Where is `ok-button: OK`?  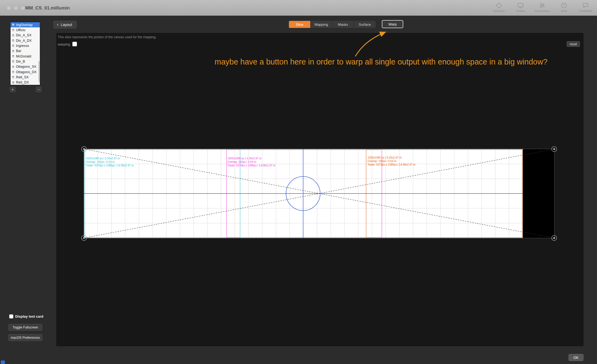 ok-button: OK is located at coordinates (576, 357).